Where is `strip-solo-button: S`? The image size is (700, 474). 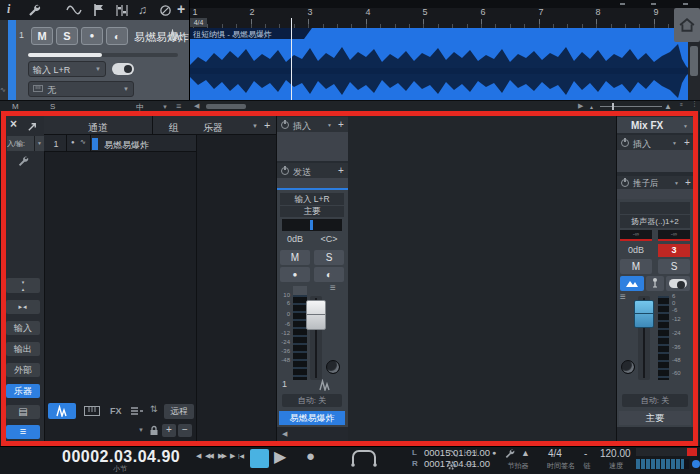 strip-solo-button: S is located at coordinates (329, 258).